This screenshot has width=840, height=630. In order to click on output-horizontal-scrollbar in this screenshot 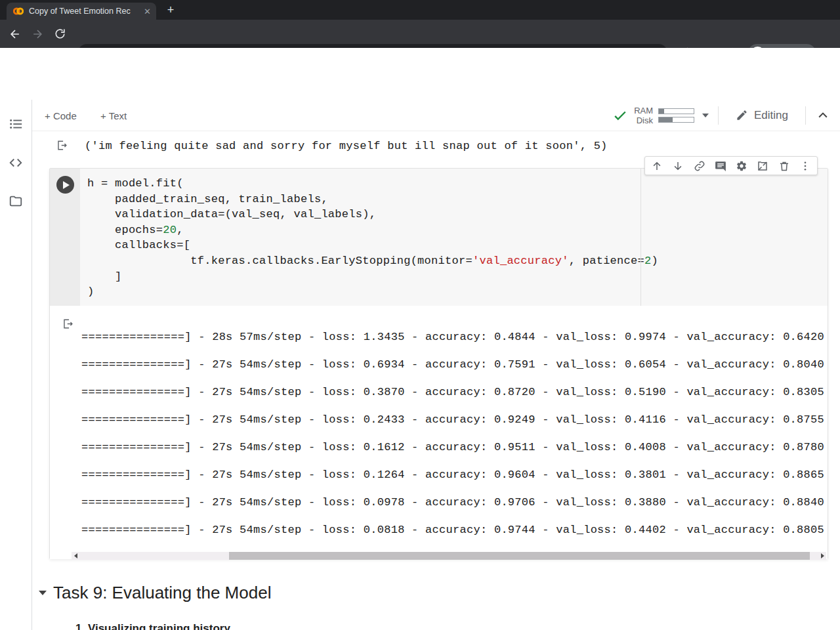, I will do `click(449, 556)`.